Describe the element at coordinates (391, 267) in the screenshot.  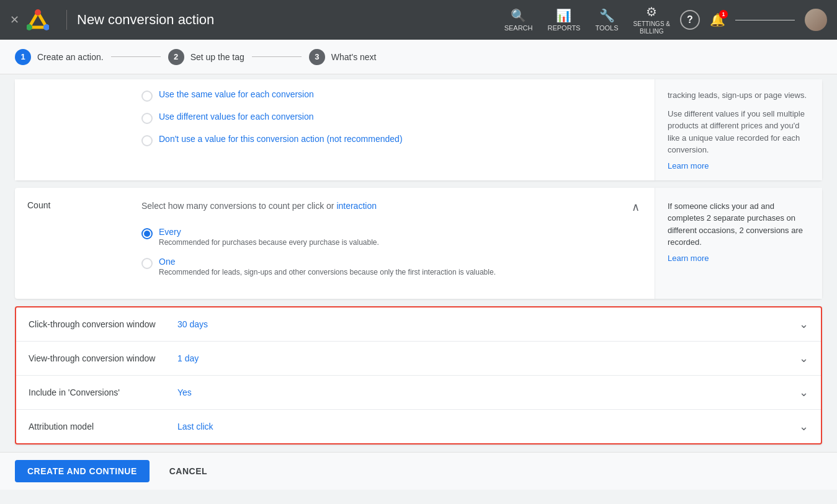
I see `radio-one: One Recommended for leads, sign-ups and …` at that location.